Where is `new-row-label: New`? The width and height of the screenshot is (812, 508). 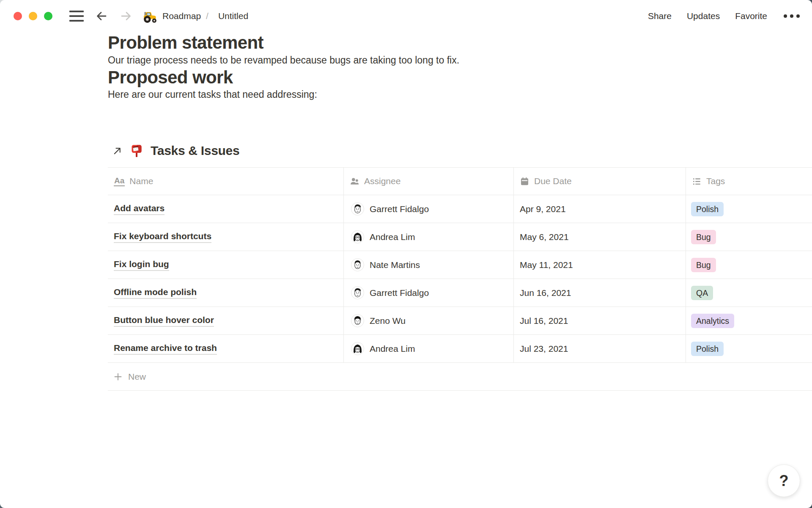 new-row-label: New is located at coordinates (137, 377).